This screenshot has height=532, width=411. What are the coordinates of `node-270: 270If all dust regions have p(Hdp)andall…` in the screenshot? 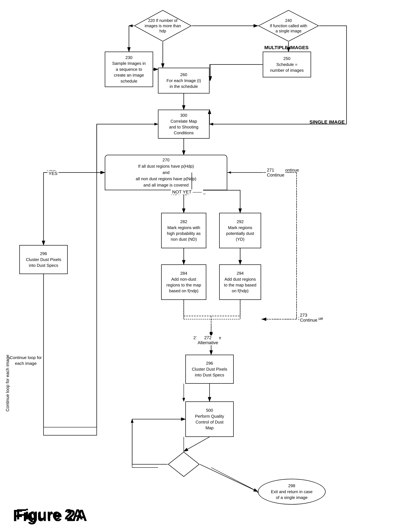 It's located at (166, 172).